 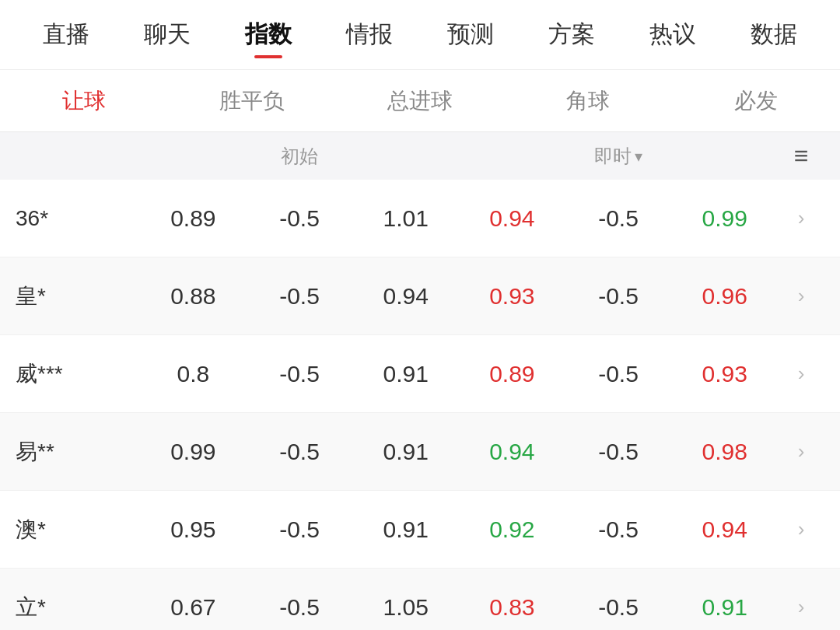 I want to click on table-row: 易** 0.99 -0.5 0.91 0.94 -0.5 0.98 ›, so click(x=420, y=452).